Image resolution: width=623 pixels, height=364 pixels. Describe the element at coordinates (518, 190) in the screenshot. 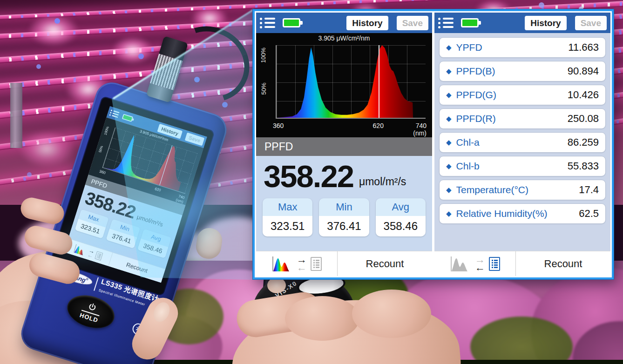

I see `reading-label: Temperature(°C)` at that location.